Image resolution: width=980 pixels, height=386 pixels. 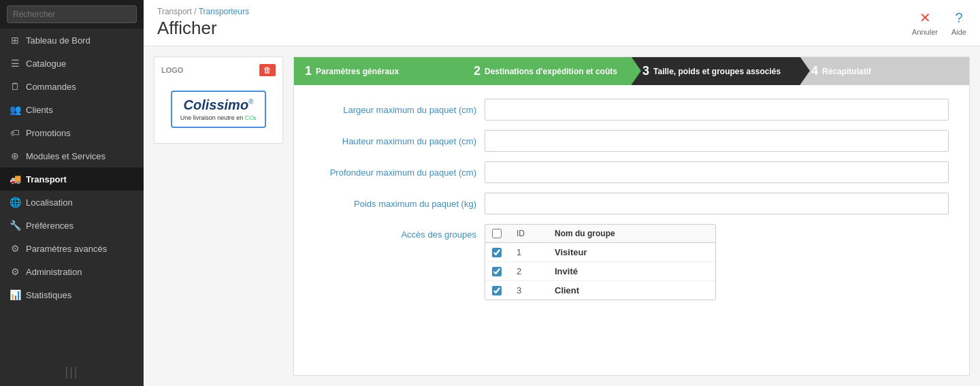 What do you see at coordinates (15, 225) in the screenshot?
I see `sidebar-icon-preferences: 🔧` at bounding box center [15, 225].